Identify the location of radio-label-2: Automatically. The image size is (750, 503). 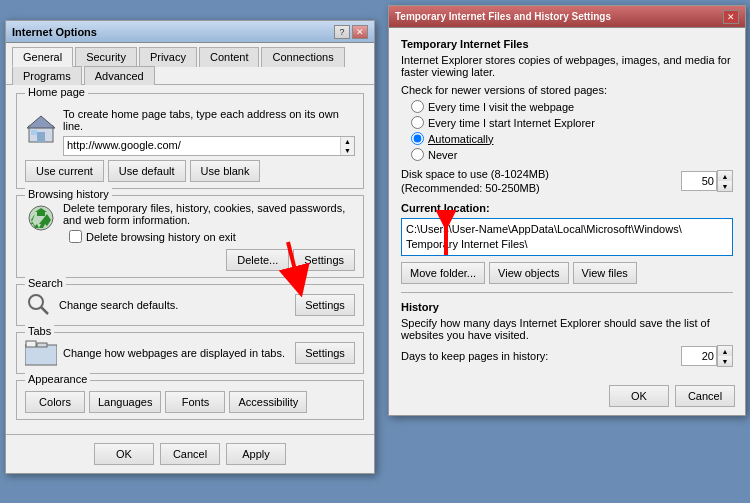
(460, 139).